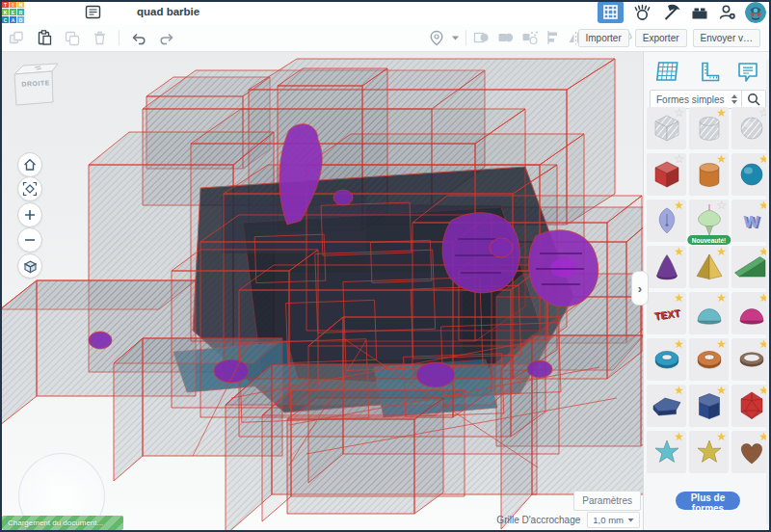 The image size is (771, 532). I want to click on panel-collapse-handle: ›, so click(640, 288).